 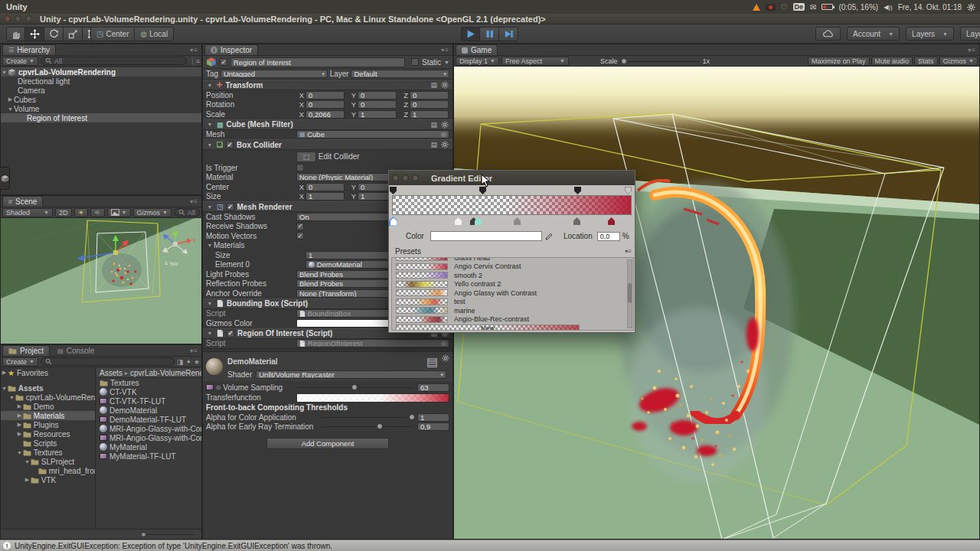 What do you see at coordinates (513, 276) in the screenshot?
I see `preset-row: smooth 2` at bounding box center [513, 276].